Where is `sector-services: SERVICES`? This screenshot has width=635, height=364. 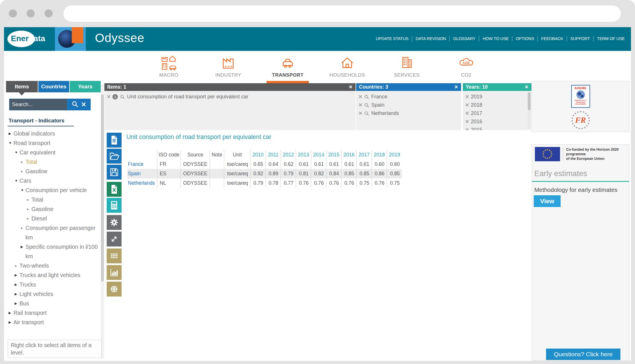 sector-services: SERVICES is located at coordinates (407, 67).